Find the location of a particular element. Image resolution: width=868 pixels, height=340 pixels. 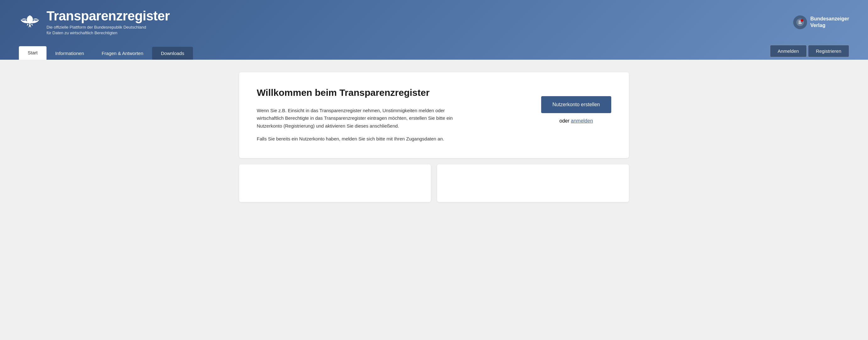

nav-right: Anmelden Registrieren is located at coordinates (809, 52).